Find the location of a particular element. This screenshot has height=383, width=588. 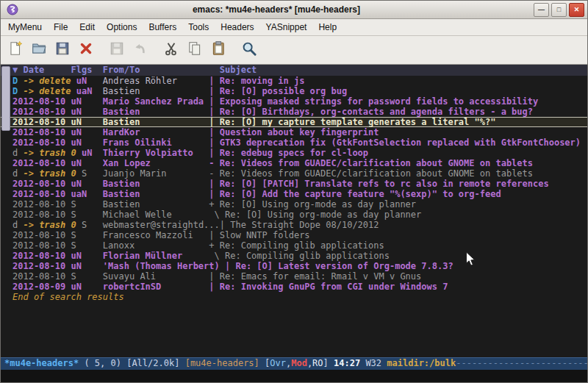

message-row: 2012-08-10 uN Frans Oilinki | GTK3 depre… is located at coordinates (294, 143).